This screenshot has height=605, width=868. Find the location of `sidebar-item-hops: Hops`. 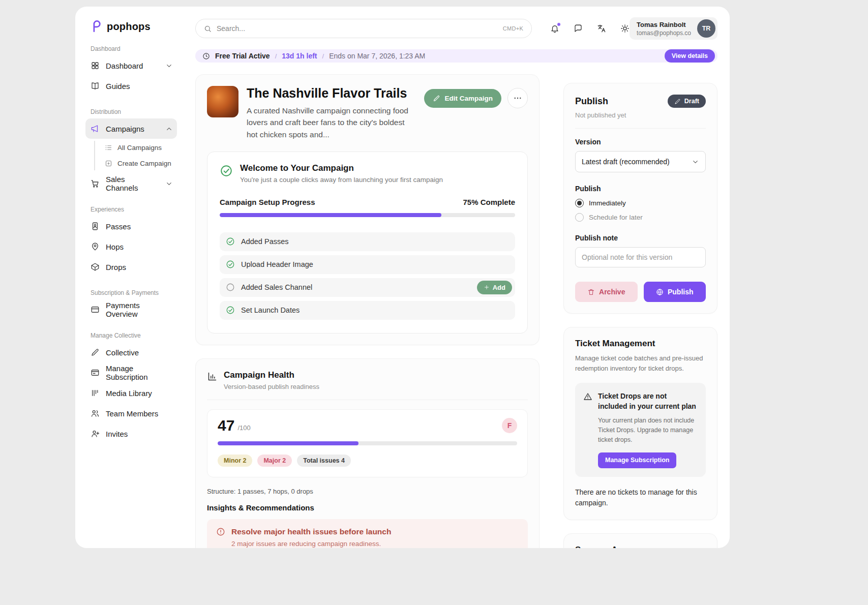

sidebar-item-hops: Hops is located at coordinates (131, 247).